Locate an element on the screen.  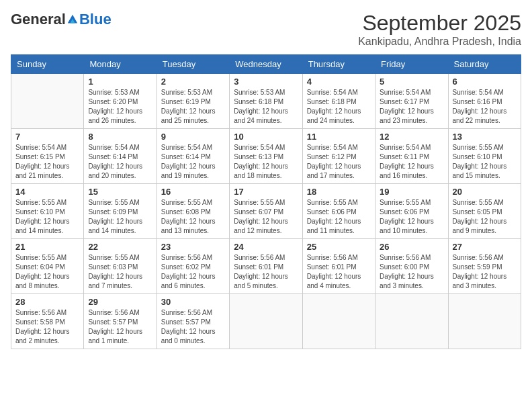
day-cell: 26Sunrise: 5:56 AM Sunset: 6:00 PM Dayli… is located at coordinates (412, 267).